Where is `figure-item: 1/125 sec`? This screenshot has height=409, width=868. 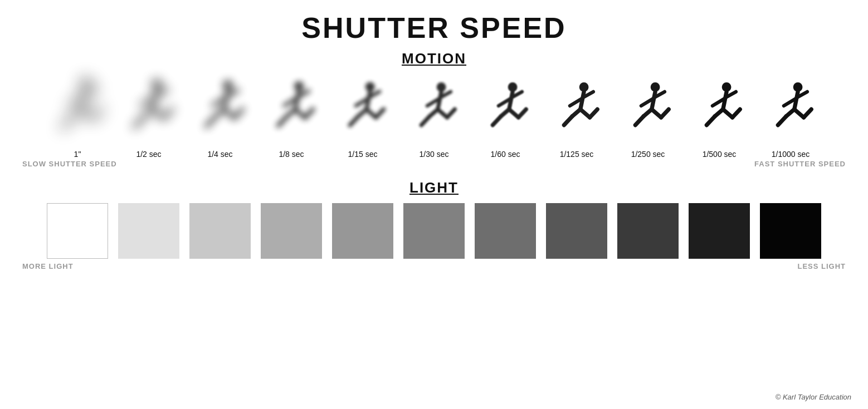
figure-item: 1/125 sec is located at coordinates (577, 116).